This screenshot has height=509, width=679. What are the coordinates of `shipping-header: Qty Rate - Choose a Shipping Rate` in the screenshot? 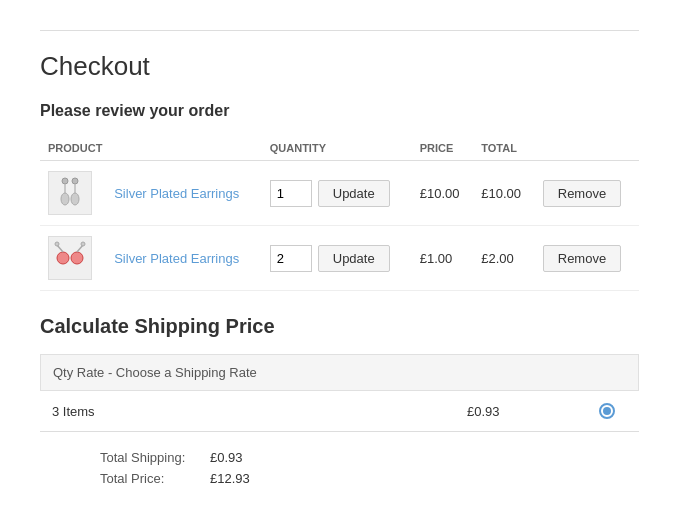 It's located at (340, 372).